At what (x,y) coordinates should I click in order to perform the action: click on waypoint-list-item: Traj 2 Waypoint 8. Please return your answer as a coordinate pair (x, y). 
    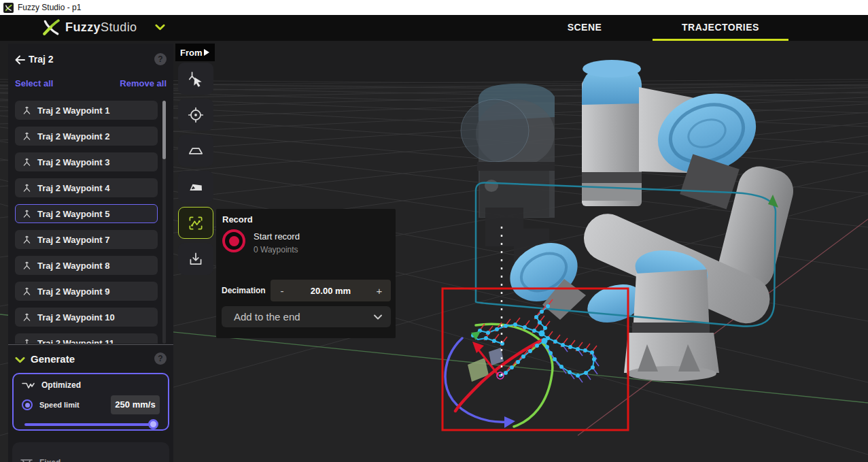
    Looking at the image, I should click on (86, 265).